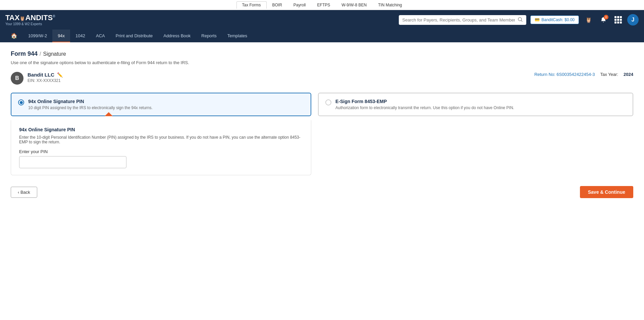 The width and height of the screenshot is (644, 320). Describe the element at coordinates (32, 24) in the screenshot. I see `logo-subtitle: Your 1099 & W2 Experts` at that location.